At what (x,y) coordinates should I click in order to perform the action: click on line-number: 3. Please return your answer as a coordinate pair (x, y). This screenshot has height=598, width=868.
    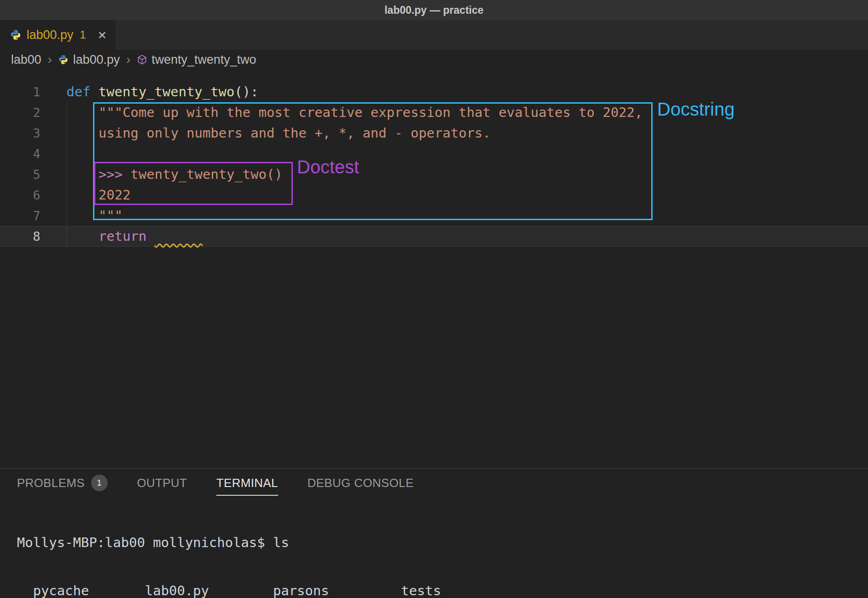
    Looking at the image, I should click on (20, 133).